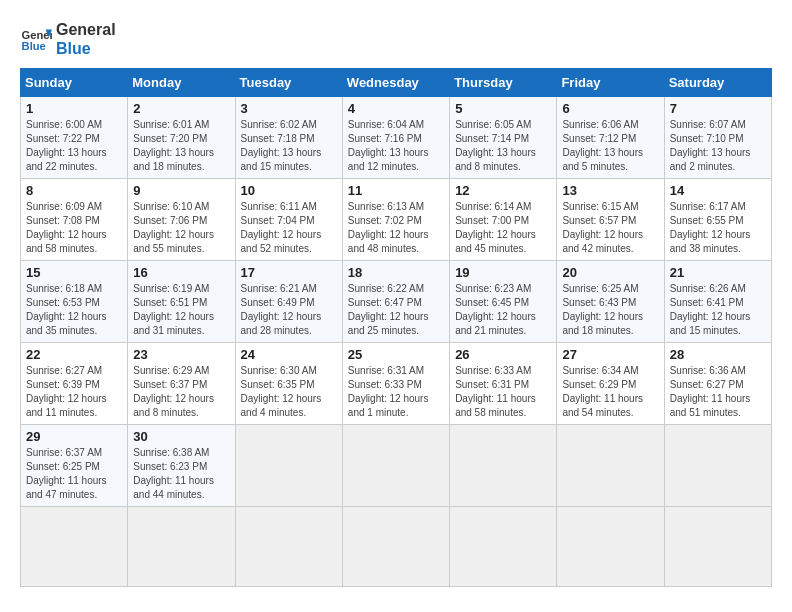 This screenshot has width=792, height=612. What do you see at coordinates (396, 146) in the screenshot?
I see `day-info: Sunrise: 6:04 AM Sunset: 7:16 PM Dayligh…` at bounding box center [396, 146].